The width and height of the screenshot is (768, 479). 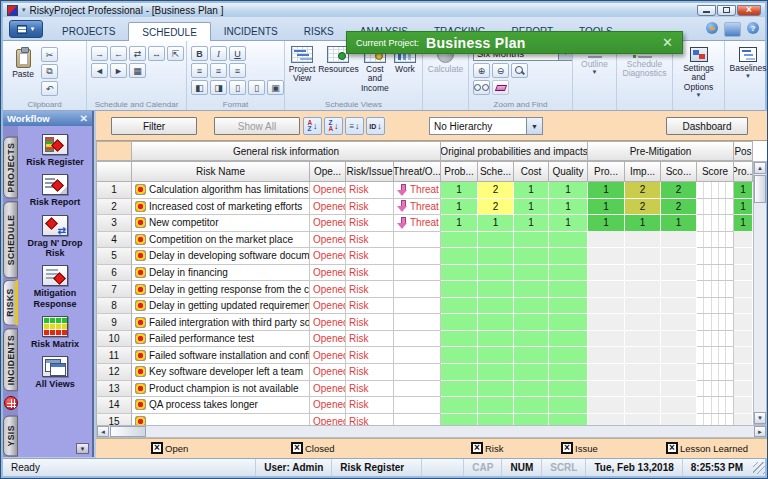 What do you see at coordinates (424, 208) in the screenshot?
I see `table-row: 2Increased cost of marketing effortsOpen…` at bounding box center [424, 208].